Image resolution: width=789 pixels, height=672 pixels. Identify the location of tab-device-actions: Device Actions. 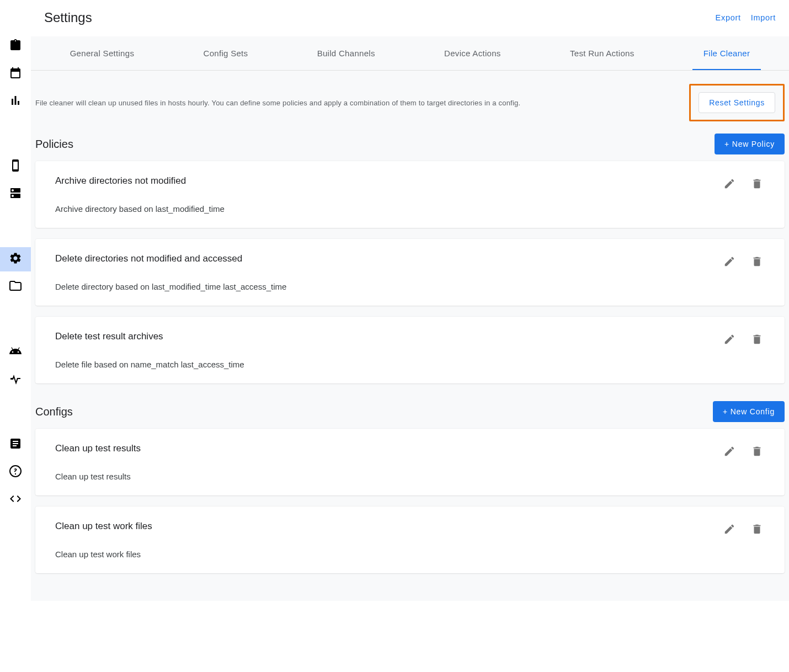
(472, 53).